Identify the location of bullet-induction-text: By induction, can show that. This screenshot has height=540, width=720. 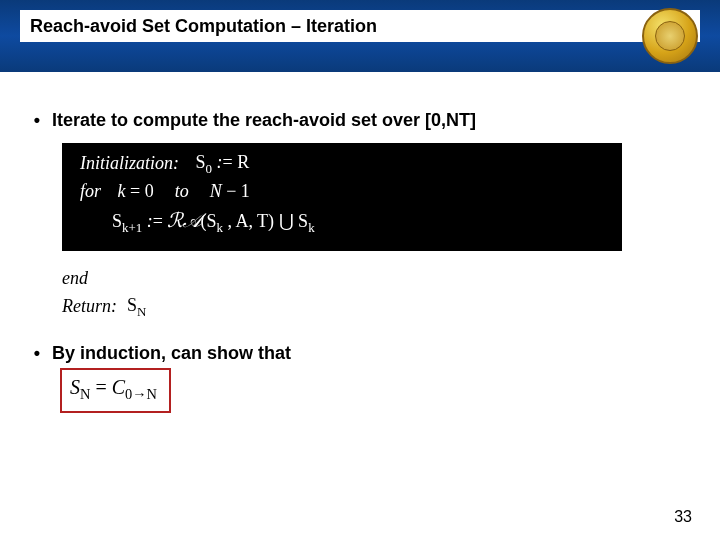
(172, 354).